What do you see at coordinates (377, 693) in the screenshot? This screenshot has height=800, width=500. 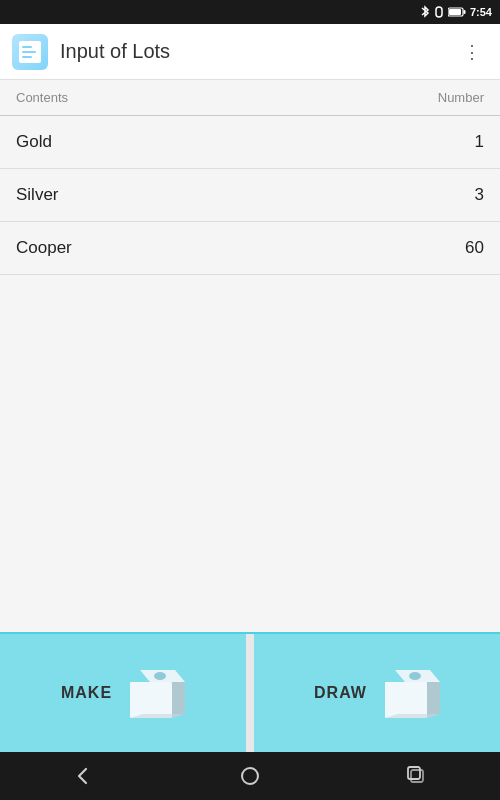 I see `draw-button: DRAW` at bounding box center [377, 693].